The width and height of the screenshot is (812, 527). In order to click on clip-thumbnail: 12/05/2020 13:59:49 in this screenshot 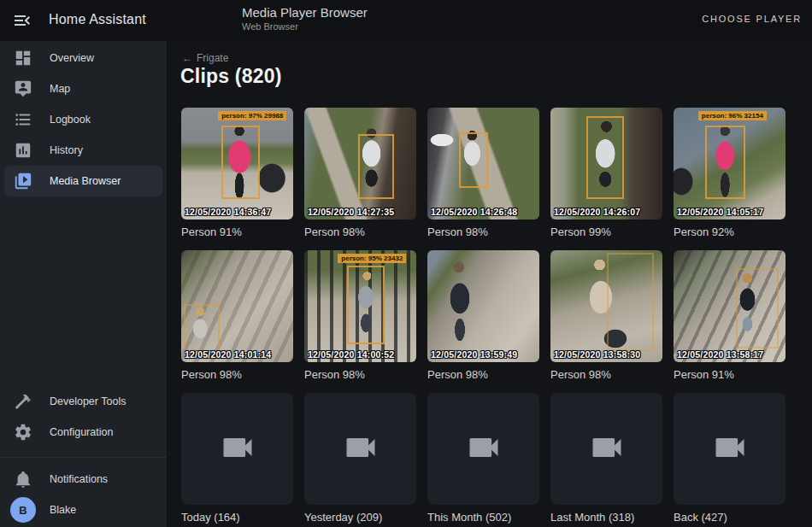, I will do `click(484, 306)`.